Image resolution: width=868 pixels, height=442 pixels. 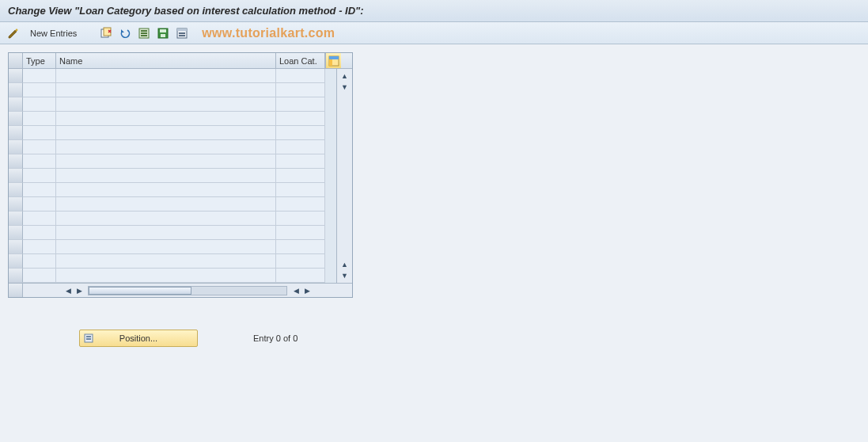 What do you see at coordinates (180, 290) in the screenshot?
I see `horizontal-scrollbar: ◀ ▶ ◀ ▶` at bounding box center [180, 290].